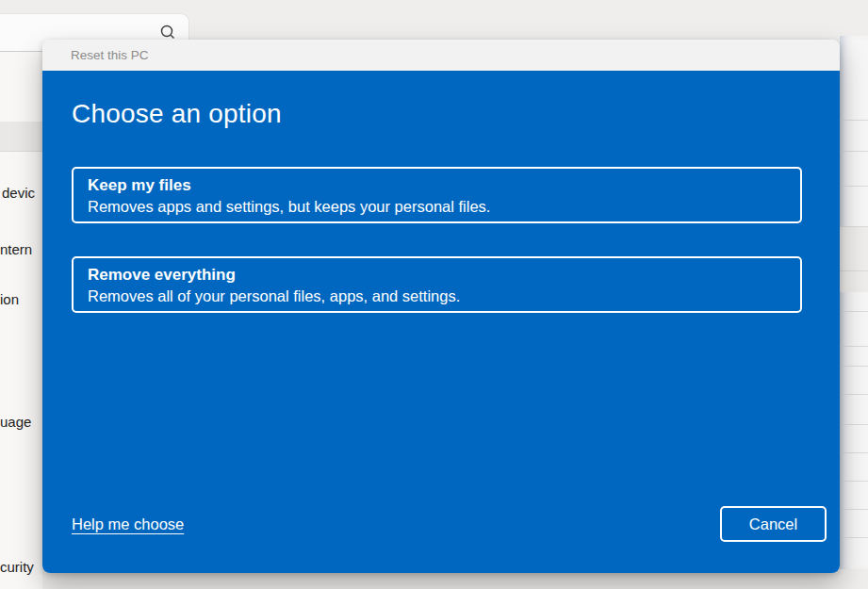 The height and width of the screenshot is (589, 868). I want to click on sidebar-item-privacy-security: curity, so click(21, 567).